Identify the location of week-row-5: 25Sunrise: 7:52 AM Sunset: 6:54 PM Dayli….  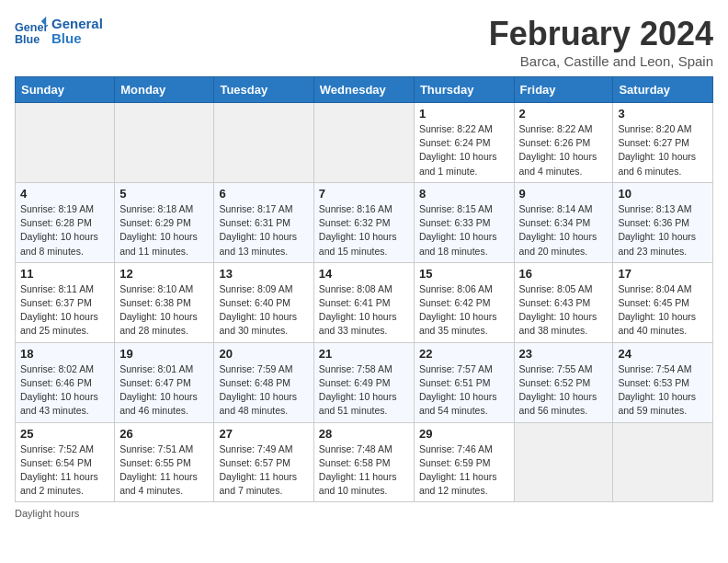
(364, 462).